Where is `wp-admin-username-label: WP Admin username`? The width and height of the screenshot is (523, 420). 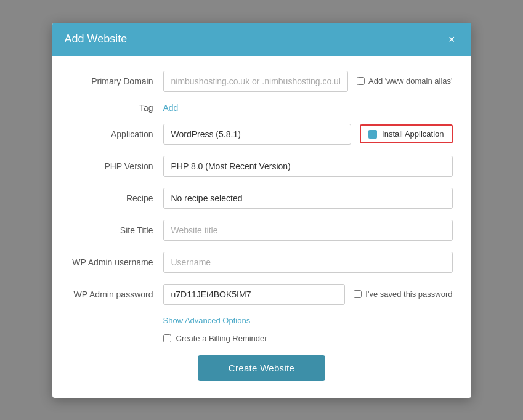 wp-admin-username-label: WP Admin username is located at coordinates (117, 262).